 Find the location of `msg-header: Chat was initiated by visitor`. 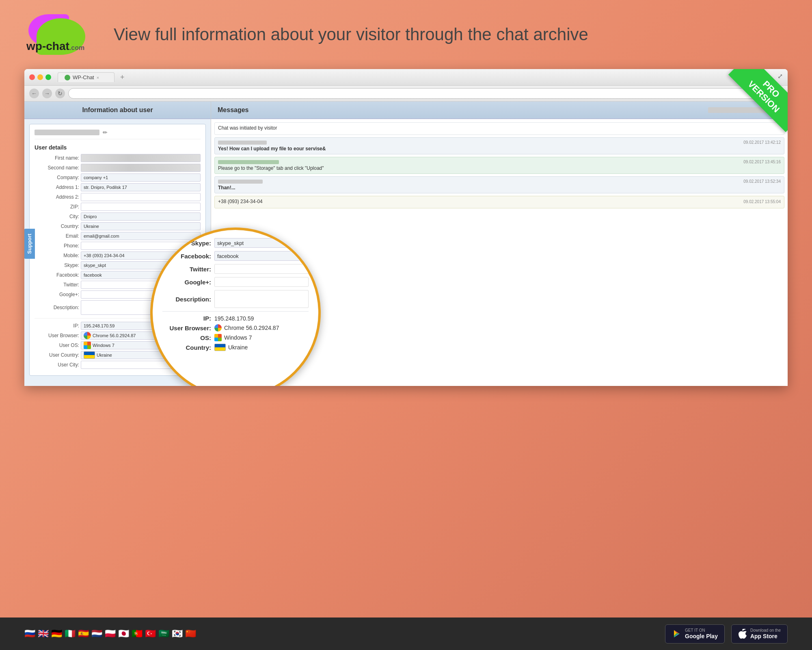

msg-header: Chat was initiated by visitor is located at coordinates (499, 128).